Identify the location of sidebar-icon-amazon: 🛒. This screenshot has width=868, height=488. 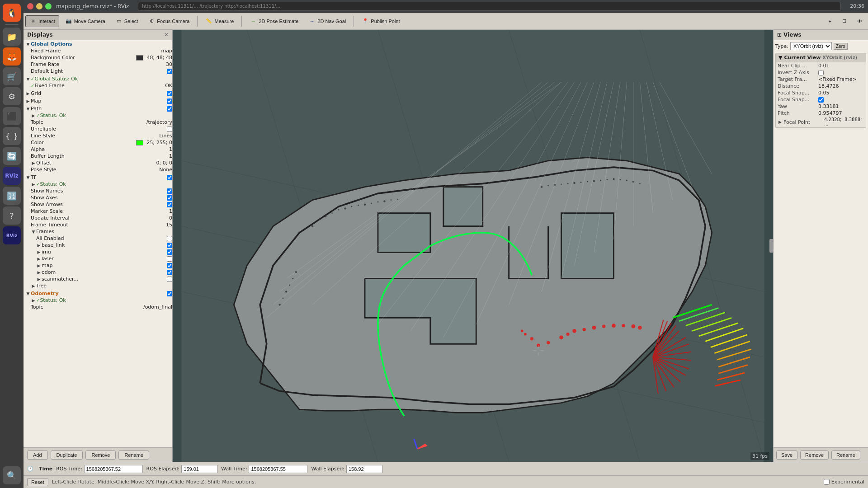
(12, 76).